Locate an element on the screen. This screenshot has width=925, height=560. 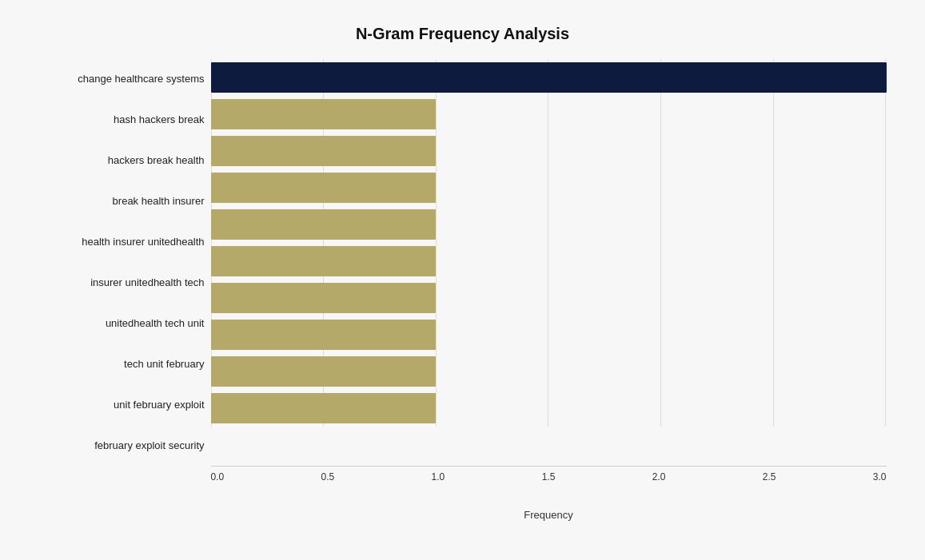
bar-tech-unit-february is located at coordinates (324, 335).